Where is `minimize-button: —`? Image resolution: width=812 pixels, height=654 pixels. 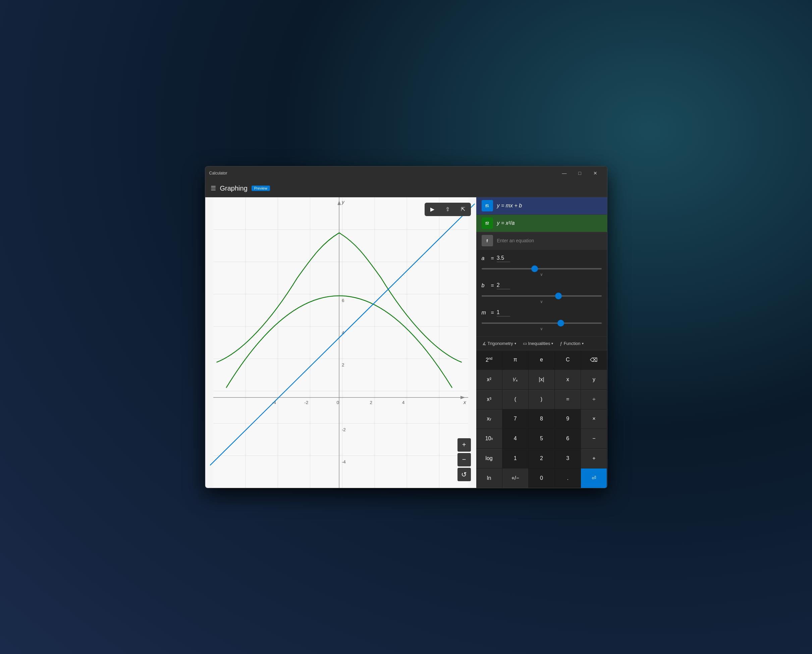 minimize-button: — is located at coordinates (564, 173).